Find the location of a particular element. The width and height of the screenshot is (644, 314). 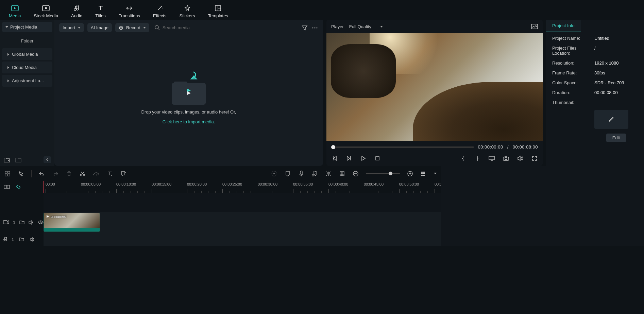

mark-in-button: { is located at coordinates (463, 158).